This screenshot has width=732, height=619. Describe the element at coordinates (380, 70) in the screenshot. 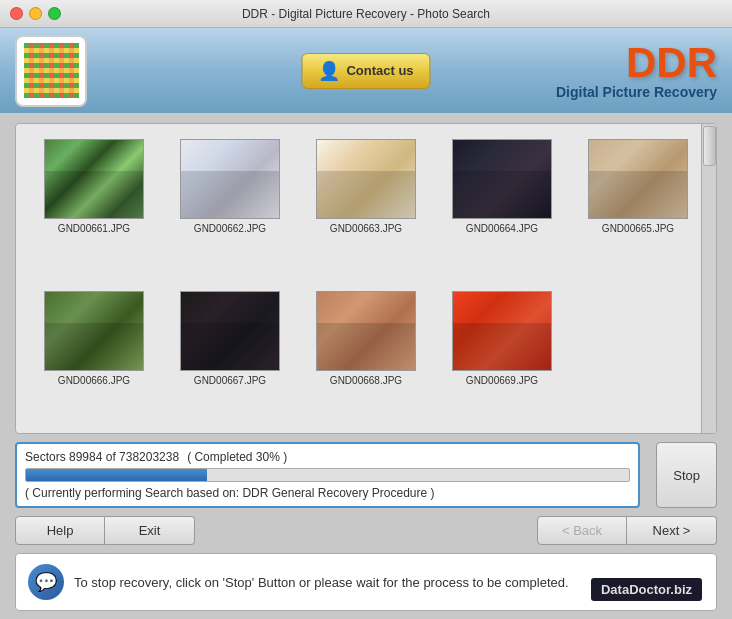

I see `contact-label: Contact us` at that location.